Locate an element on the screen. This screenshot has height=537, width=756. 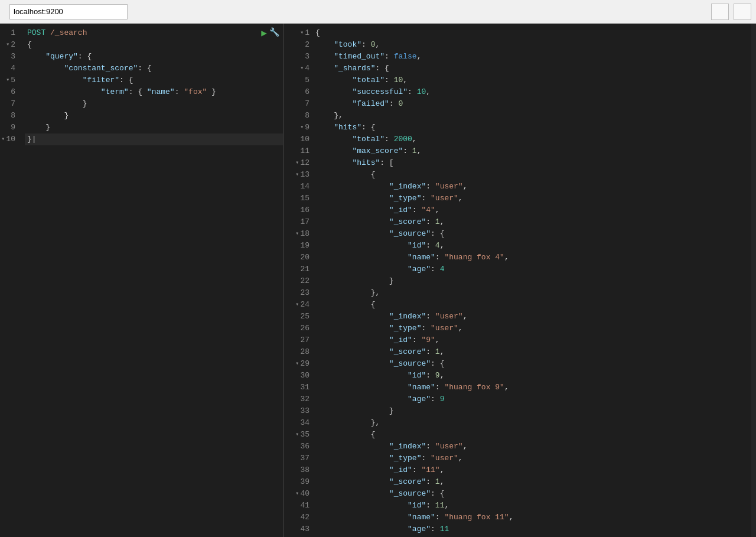
response-line-number: 39 is located at coordinates (298, 482).